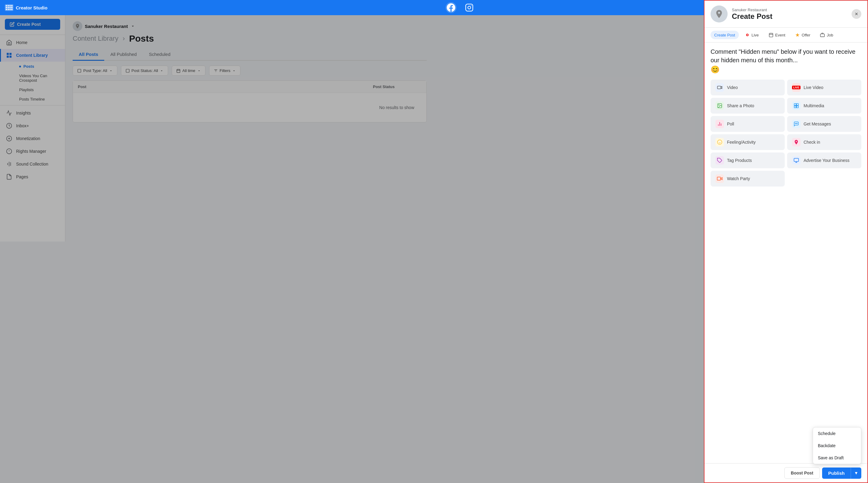 The height and width of the screenshot is (483, 868). I want to click on top-nav-icons, so click(243, 7).